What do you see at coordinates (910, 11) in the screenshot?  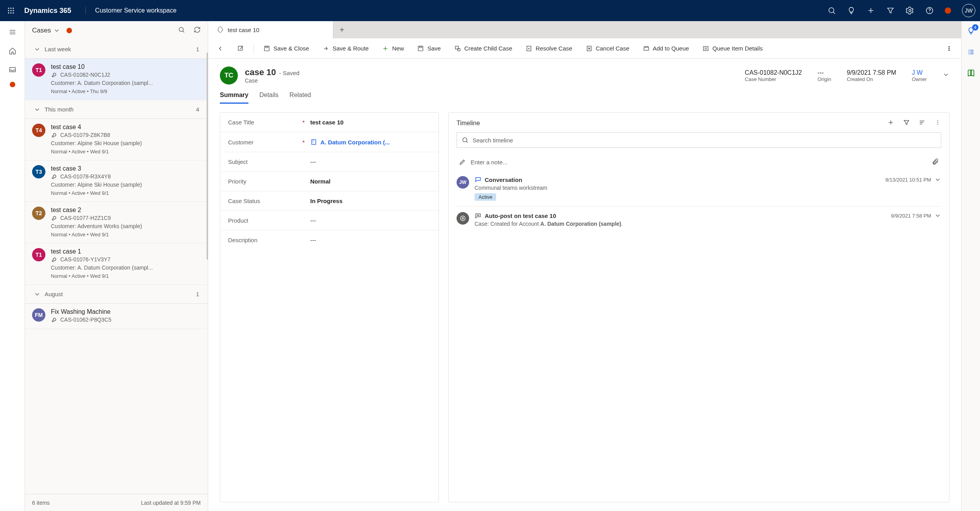 I see `gear-icon` at bounding box center [910, 11].